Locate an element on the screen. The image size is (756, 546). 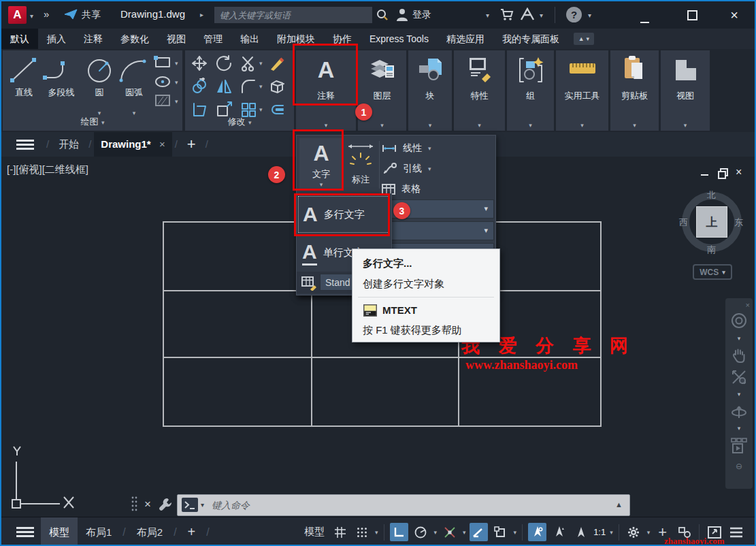
viewcube-west: 西 is located at coordinates (683, 223).